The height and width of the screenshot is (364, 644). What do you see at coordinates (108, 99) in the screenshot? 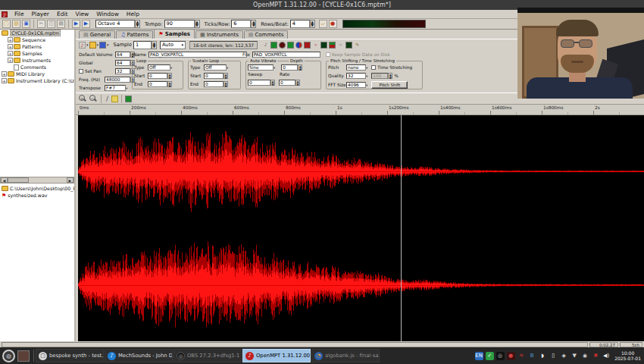
I see `draw-tool-icon: ∕` at bounding box center [108, 99].